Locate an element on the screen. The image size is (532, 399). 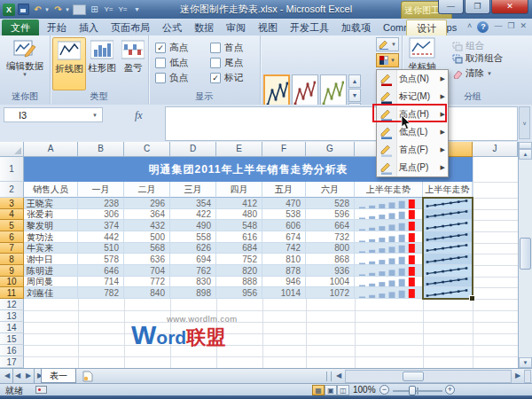
axis-button: 坐标轴 is located at coordinates (422, 55).